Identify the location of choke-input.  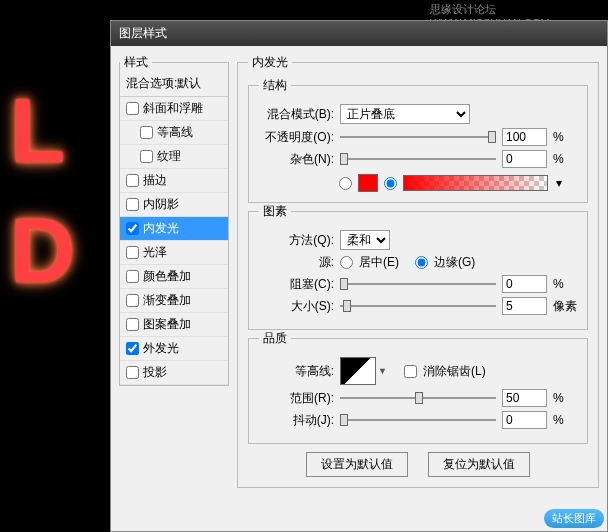
(524, 284).